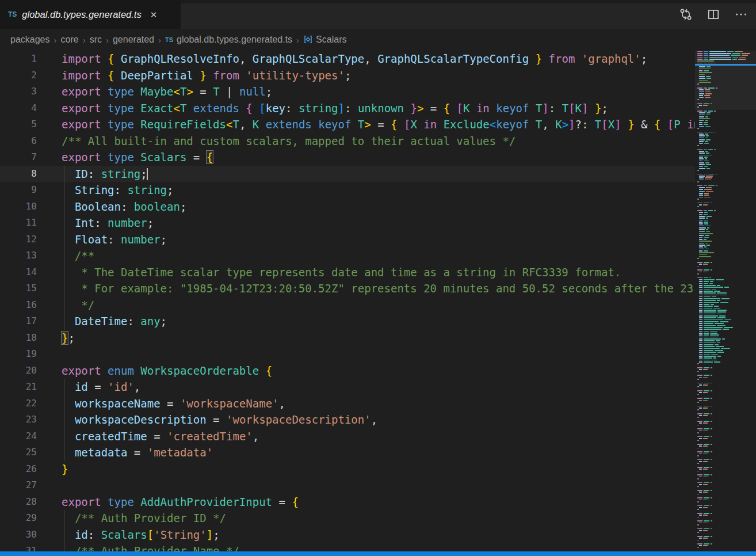 The height and width of the screenshot is (556, 756). What do you see at coordinates (137, 452) in the screenshot?
I see `code-text: metadata = 'metadata'` at bounding box center [137, 452].